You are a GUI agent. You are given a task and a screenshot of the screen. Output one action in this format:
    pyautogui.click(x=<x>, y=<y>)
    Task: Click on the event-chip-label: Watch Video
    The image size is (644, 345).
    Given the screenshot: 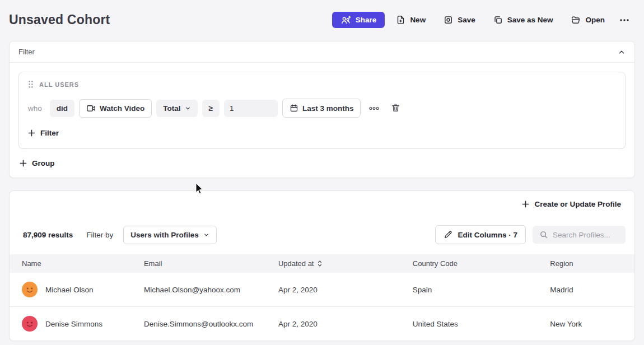 What is the action you would take?
    pyautogui.click(x=122, y=109)
    